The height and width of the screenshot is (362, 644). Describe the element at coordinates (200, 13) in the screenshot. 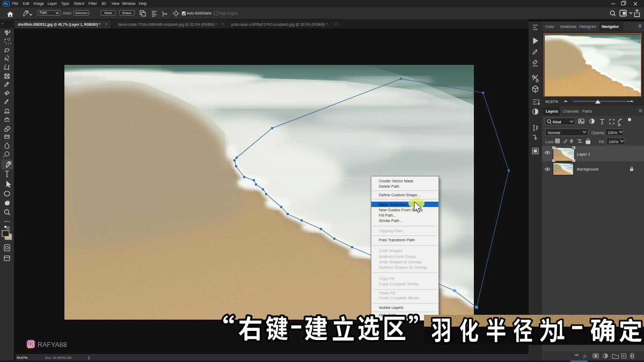

I see `svg-text: Auto Add/Delete` at that location.